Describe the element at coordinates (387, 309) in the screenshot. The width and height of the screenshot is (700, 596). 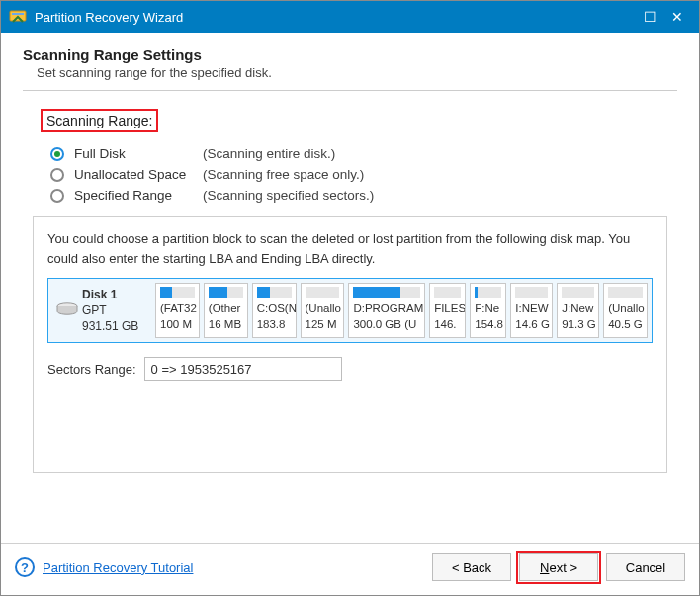
I see `partition-label: D:PROGRAM` at that location.